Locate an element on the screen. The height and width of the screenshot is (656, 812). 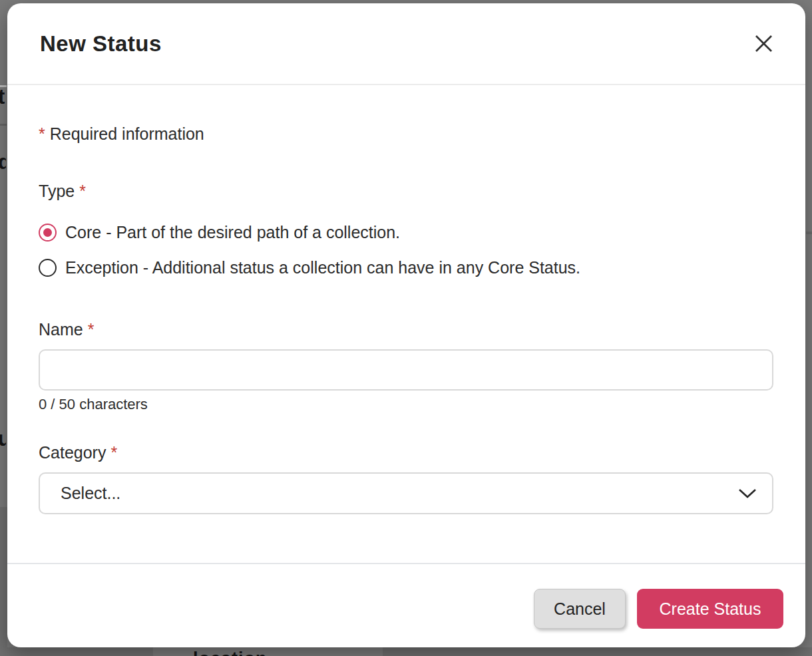
chevron-down-icon is located at coordinates (747, 494).